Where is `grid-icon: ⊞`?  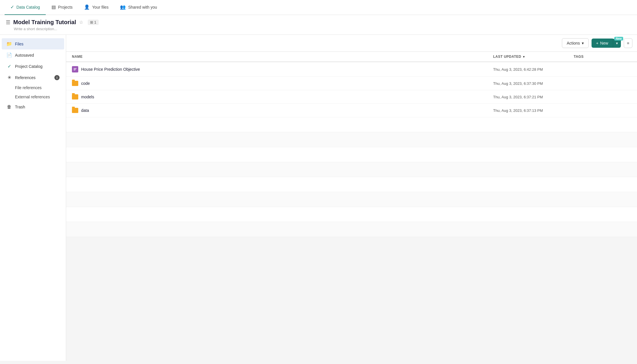
grid-icon: ⊞ is located at coordinates (91, 22).